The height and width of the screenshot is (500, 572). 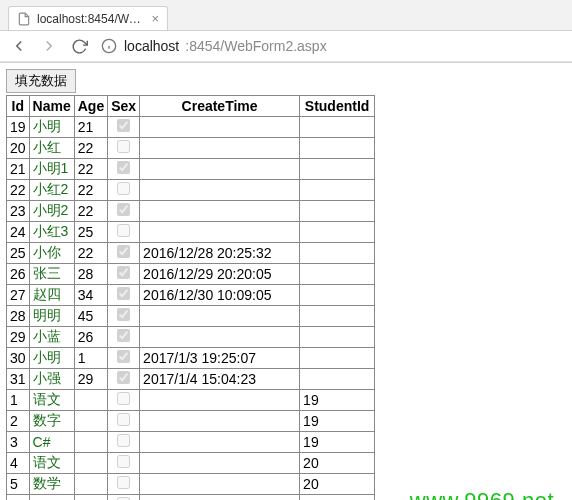 What do you see at coordinates (51, 189) in the screenshot?
I see `name-link: 小红2` at bounding box center [51, 189].